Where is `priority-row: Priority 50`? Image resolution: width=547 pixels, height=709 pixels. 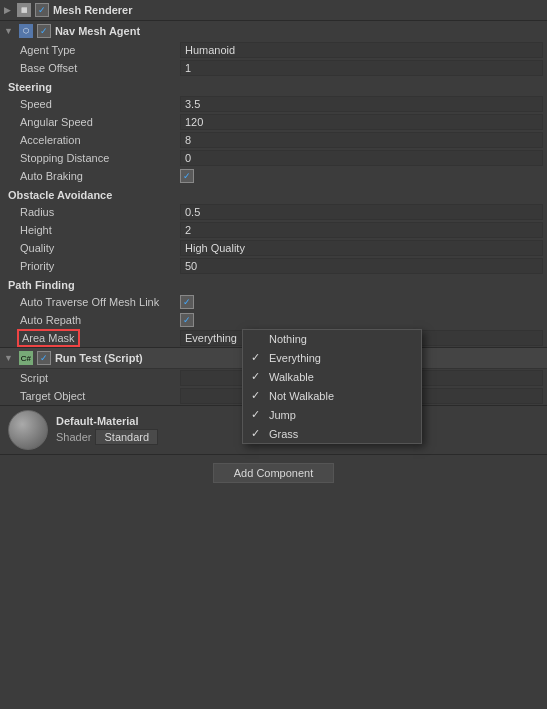
priority-row: Priority 50 is located at coordinates (274, 266).